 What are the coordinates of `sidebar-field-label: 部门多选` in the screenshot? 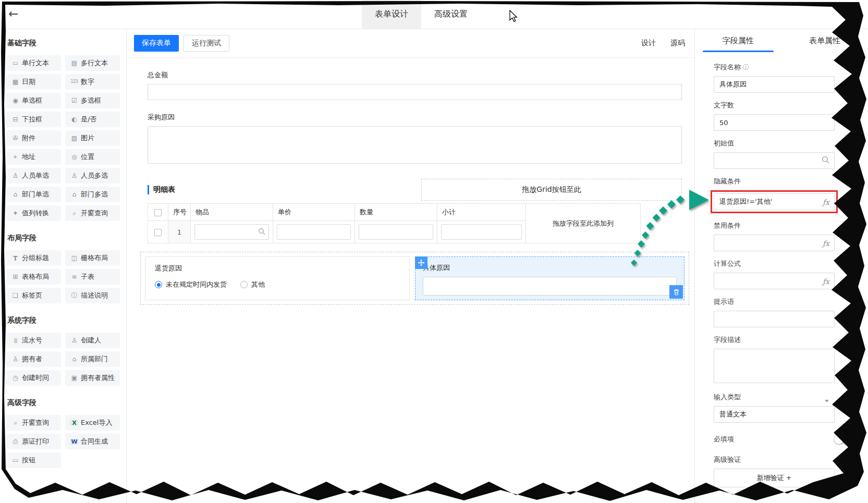 It's located at (94, 194).